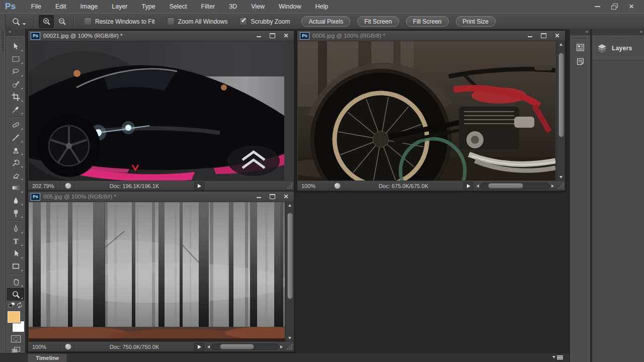  Describe the element at coordinates (18, 327) in the screenshot. I see `background-color-swatch` at that location.